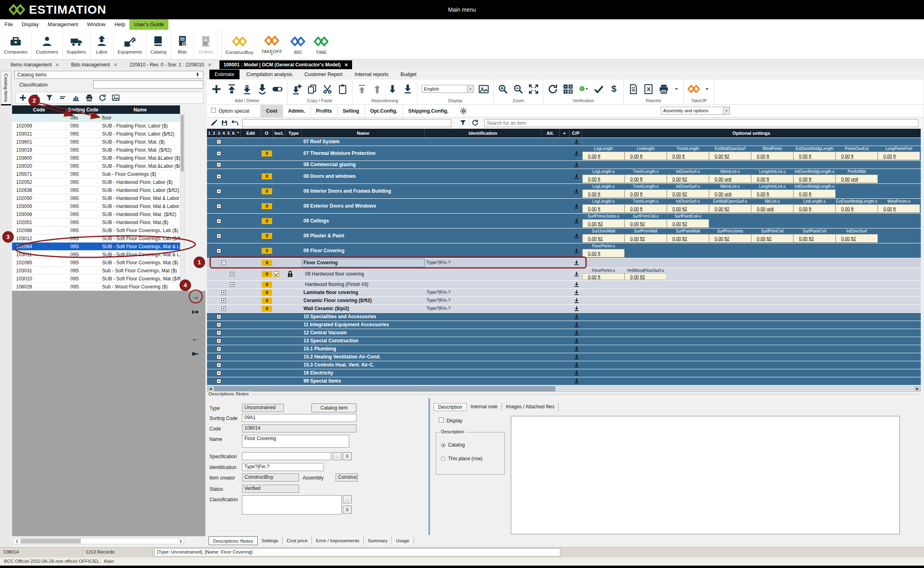  Describe the element at coordinates (96, 263) in the screenshot. I see `catalog-row: 10206509SSUB - Soft Floor Coverings, Mat…` at that location.